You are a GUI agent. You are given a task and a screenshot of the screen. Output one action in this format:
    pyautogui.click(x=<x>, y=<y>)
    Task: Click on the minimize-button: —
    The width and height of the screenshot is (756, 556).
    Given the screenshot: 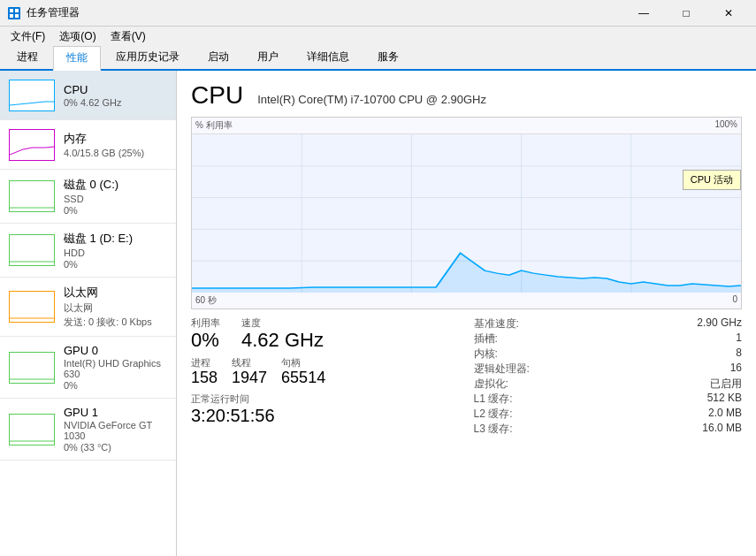 What is the action you would take?
    pyautogui.click(x=644, y=13)
    